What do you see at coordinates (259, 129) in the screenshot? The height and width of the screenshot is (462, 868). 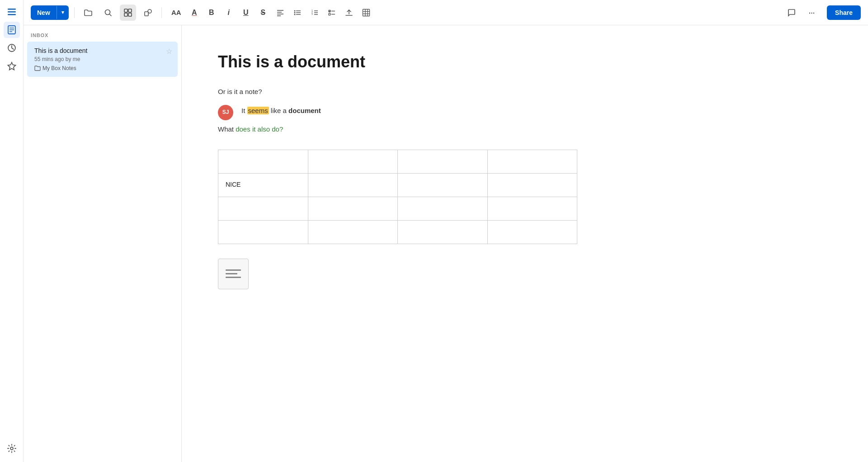 I see `green-link-text: does it also do?` at bounding box center [259, 129].